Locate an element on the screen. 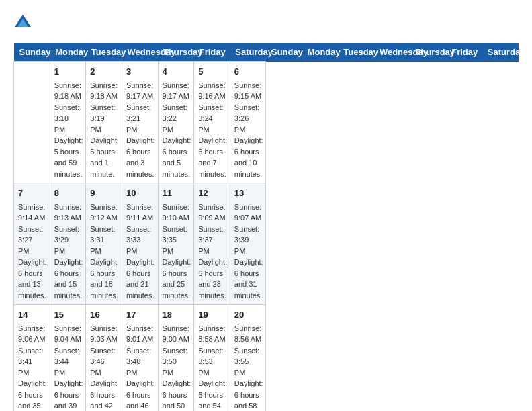 This screenshot has width=532, height=411. day-header-tuesday: Tuesday is located at coordinates (104, 52).